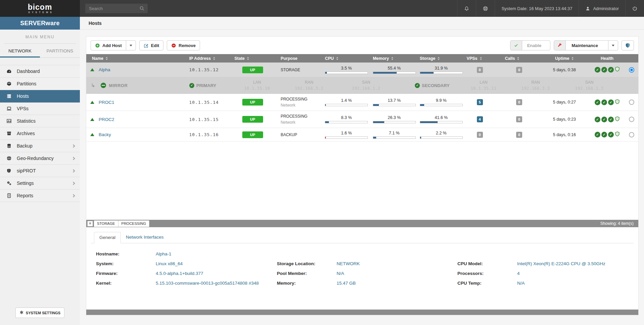 Image resolution: width=644 pixels, height=325 pixels. I want to click on remove-button: Remove, so click(183, 45).